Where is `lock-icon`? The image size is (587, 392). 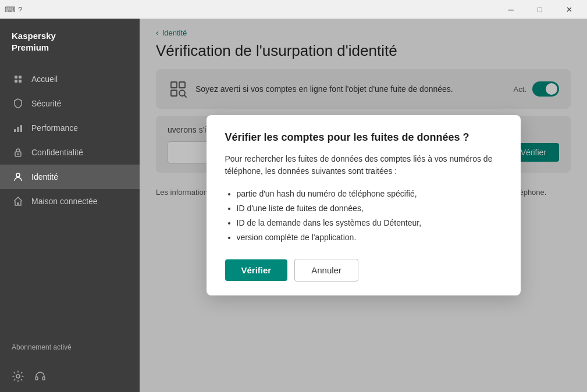 lock-icon is located at coordinates (18, 152).